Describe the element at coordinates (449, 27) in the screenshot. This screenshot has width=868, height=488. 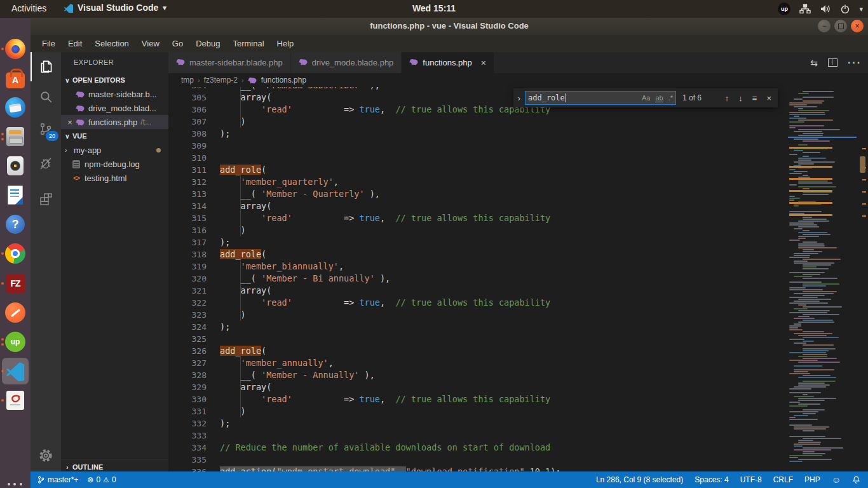
I see `window-titlebar: functions.php - vue - Visual Studio Code…` at that location.